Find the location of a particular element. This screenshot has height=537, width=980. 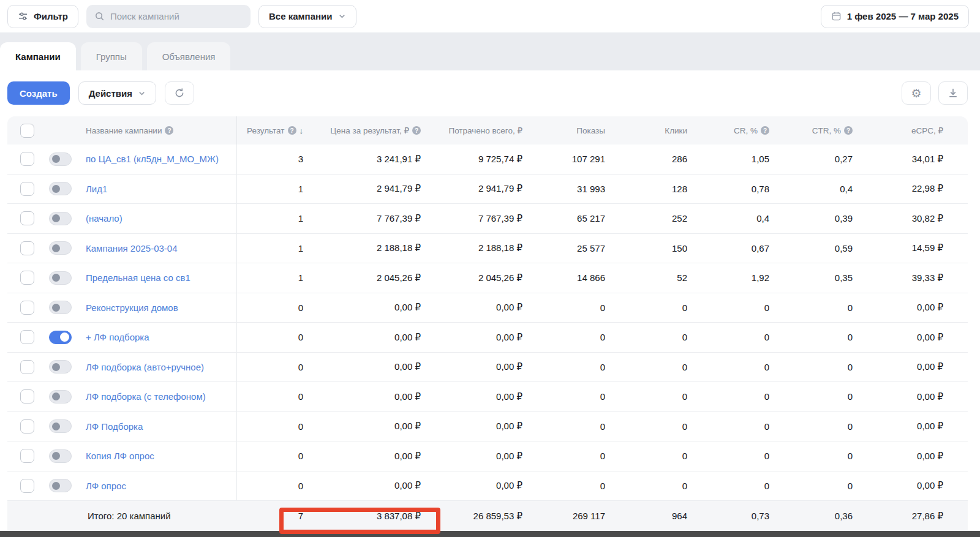

row-shows: 65 217 is located at coordinates (564, 219).